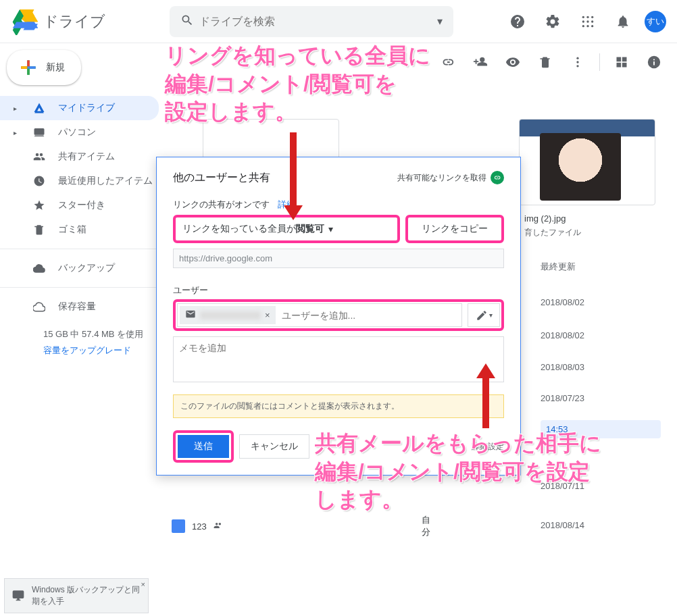 The height and width of the screenshot is (616, 677). Describe the element at coordinates (39, 205) in the screenshot. I see `star-icon` at that location.